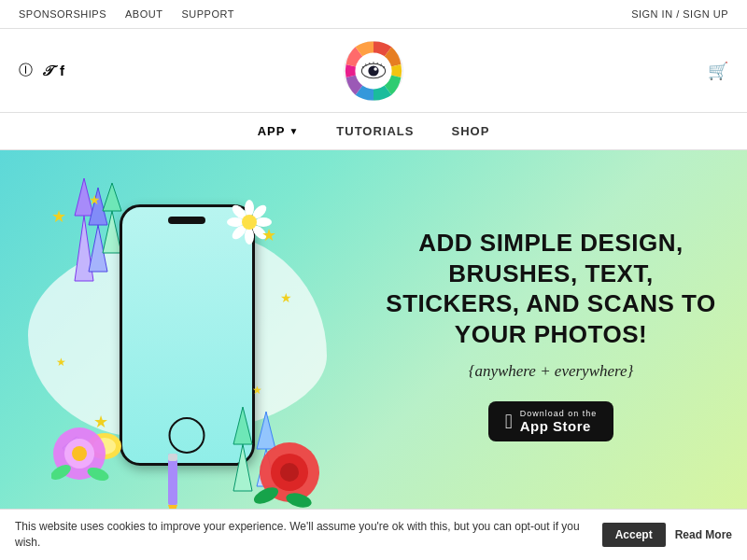 This screenshot has width=747, height=560. I want to click on flowers-left, so click(98, 449).